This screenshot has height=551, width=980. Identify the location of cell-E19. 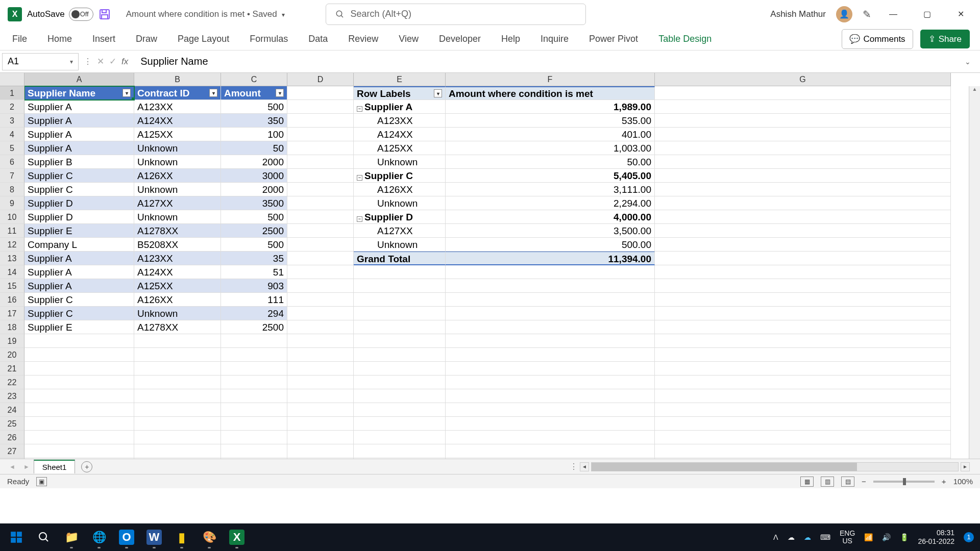
(400, 341).